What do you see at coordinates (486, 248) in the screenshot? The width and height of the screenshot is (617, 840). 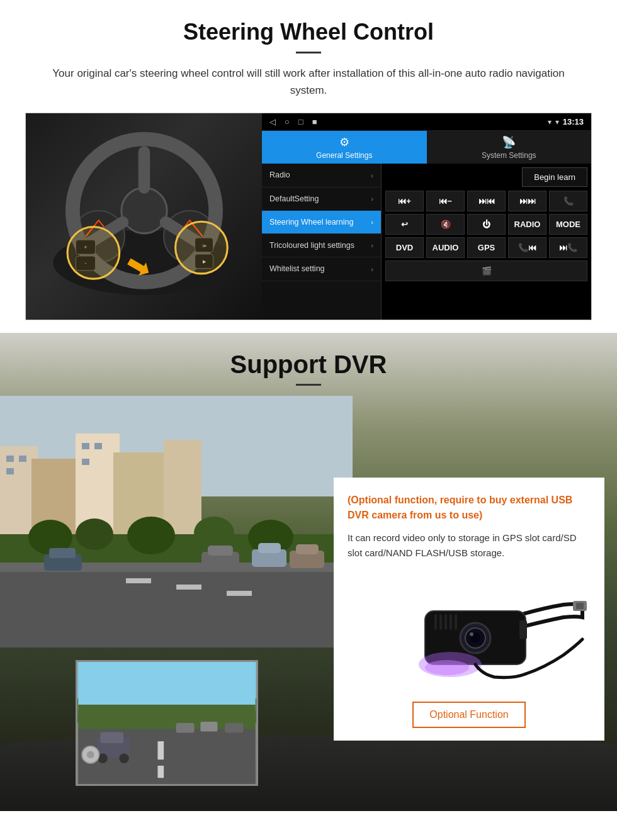 I see `ctrl-row-3: DVD AUDIO GPS 📞⏮ ⏭📞` at bounding box center [486, 248].